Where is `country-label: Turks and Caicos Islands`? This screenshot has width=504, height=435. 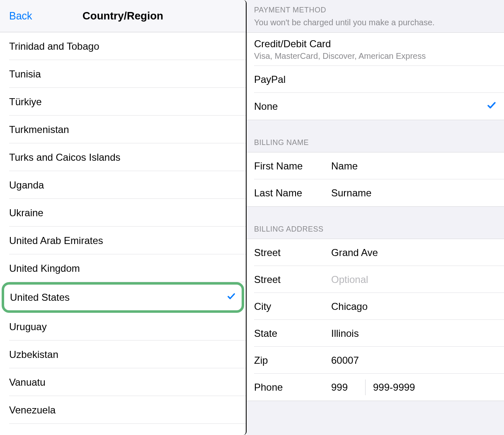 country-label: Turks and Caicos Islands is located at coordinates (65, 157).